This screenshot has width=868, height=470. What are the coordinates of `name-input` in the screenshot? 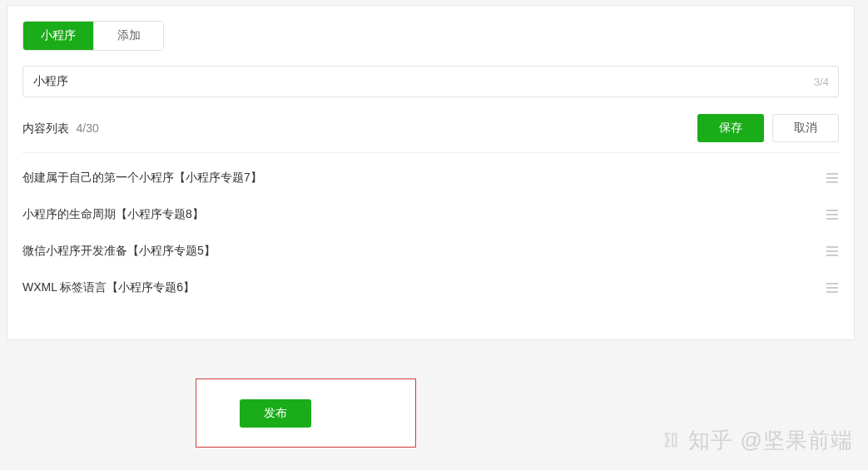 It's located at (431, 82).